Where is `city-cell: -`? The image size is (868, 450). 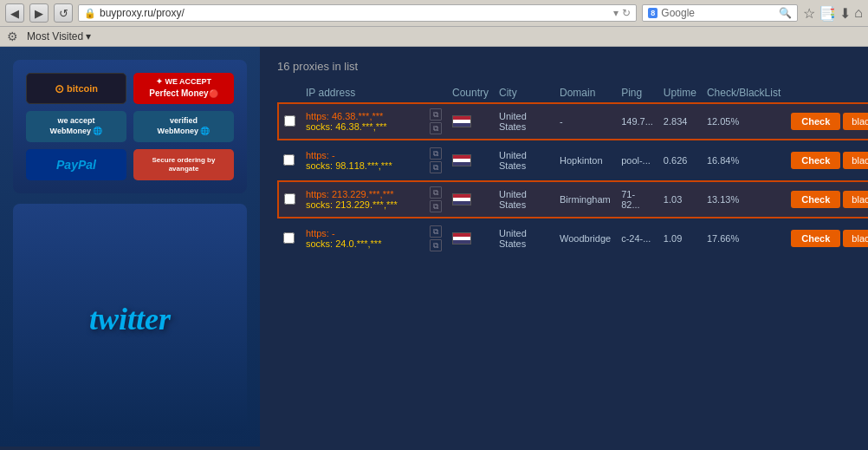 city-cell: - is located at coordinates (586, 121).